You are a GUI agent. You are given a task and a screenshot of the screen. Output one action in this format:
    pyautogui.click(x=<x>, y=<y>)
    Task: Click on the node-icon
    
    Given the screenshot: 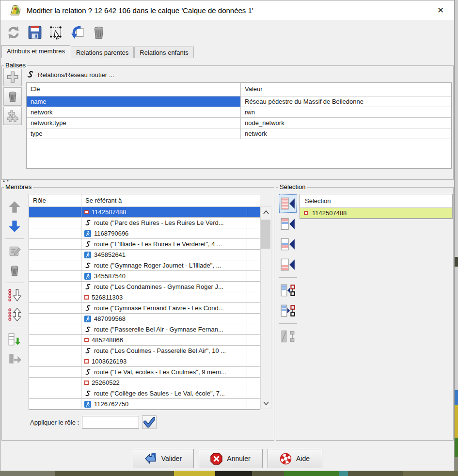 What is the action you would take?
    pyautogui.click(x=306, y=213)
    